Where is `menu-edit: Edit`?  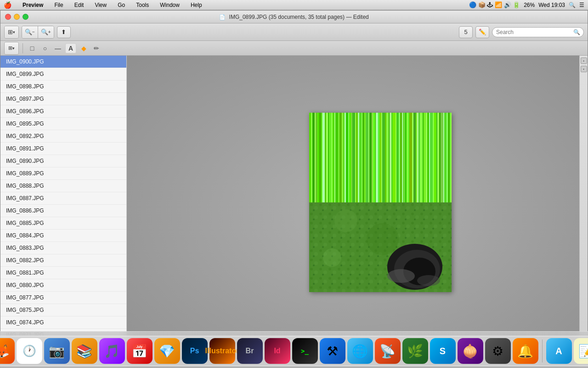
menu-edit: Edit is located at coordinates (79, 5).